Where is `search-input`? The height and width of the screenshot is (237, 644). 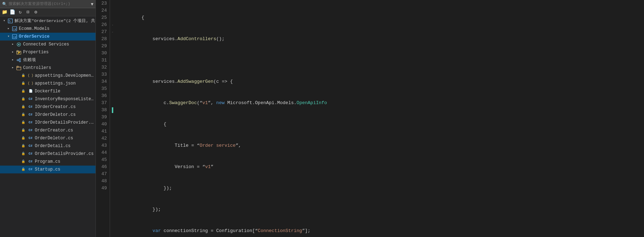
search-input is located at coordinates (49, 4).